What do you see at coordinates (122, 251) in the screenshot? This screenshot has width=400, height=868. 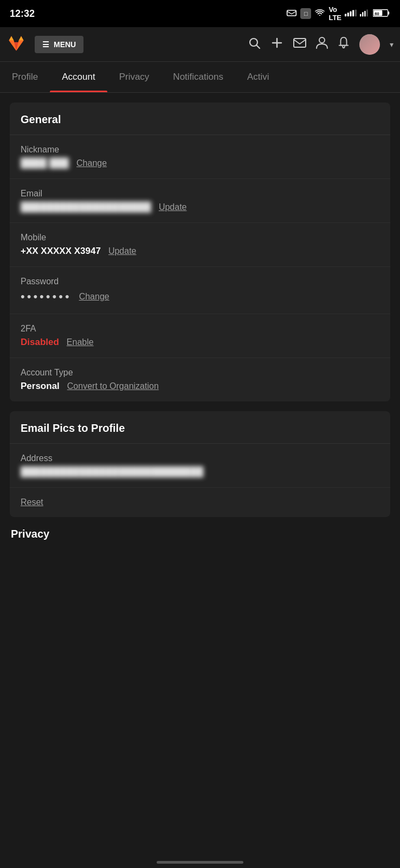 I see `mobile-update-button: Update` at bounding box center [122, 251].